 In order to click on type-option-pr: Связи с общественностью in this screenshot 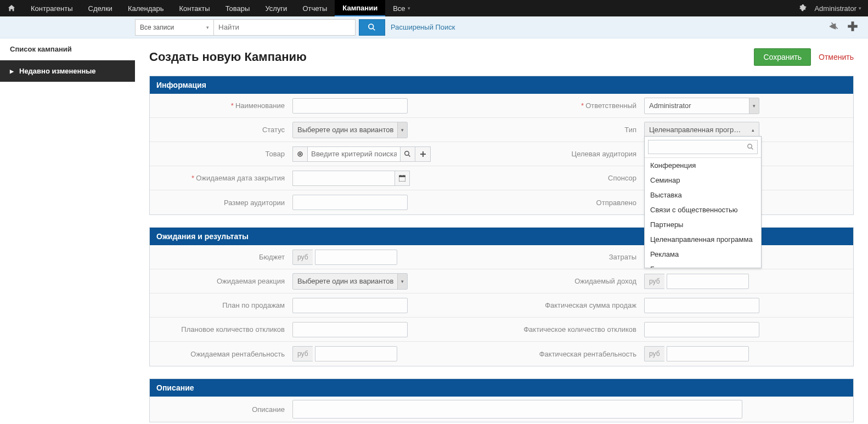, I will do `click(703, 210)`.